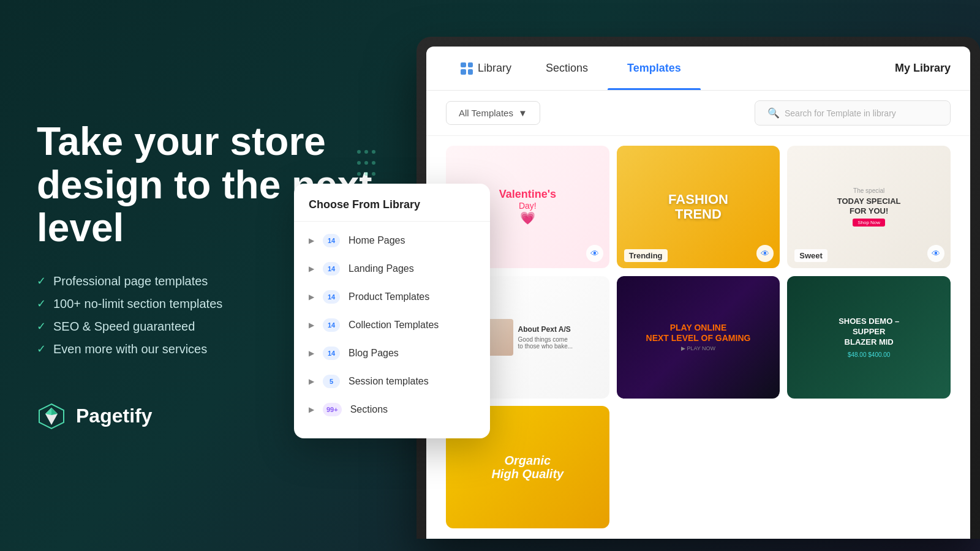 The height and width of the screenshot is (551, 980). I want to click on nav-my-library-button: My Library, so click(922, 69).